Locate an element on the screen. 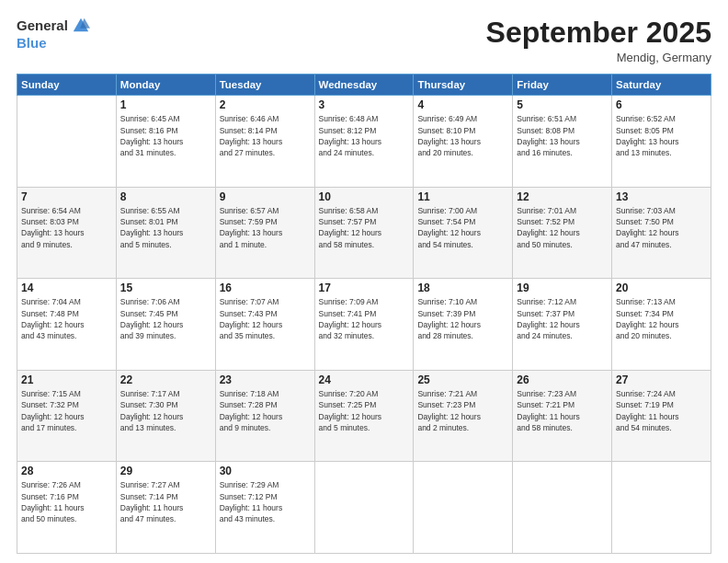 The width and height of the screenshot is (728, 563). calendar-cell: 19Sunrise: 7:12 AMSunset: 7:37 PMDayligh… is located at coordinates (563, 325).